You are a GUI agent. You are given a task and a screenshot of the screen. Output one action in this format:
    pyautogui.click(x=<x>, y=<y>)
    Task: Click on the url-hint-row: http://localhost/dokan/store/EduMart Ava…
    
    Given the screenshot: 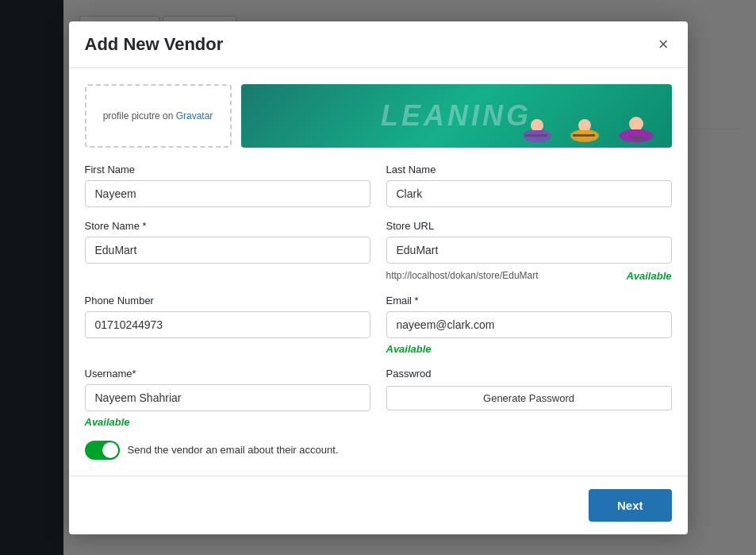 What is the action you would take?
    pyautogui.click(x=529, y=276)
    